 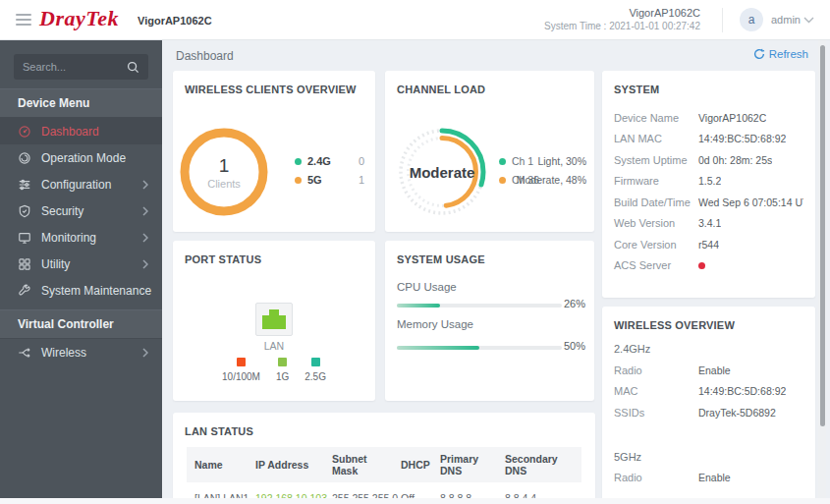 What do you see at coordinates (25, 158) in the screenshot?
I see `operation-mode-icon` at bounding box center [25, 158].